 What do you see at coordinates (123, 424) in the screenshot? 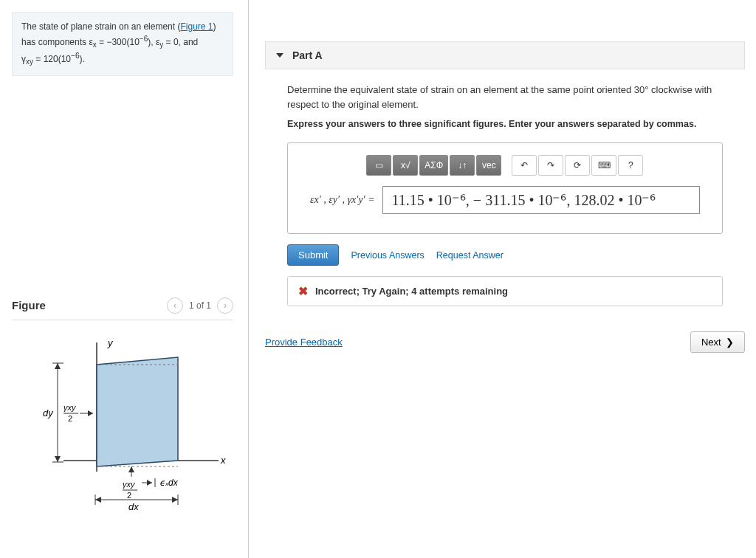
I see `figure-svg: y x dy γxy 2` at bounding box center [123, 424].